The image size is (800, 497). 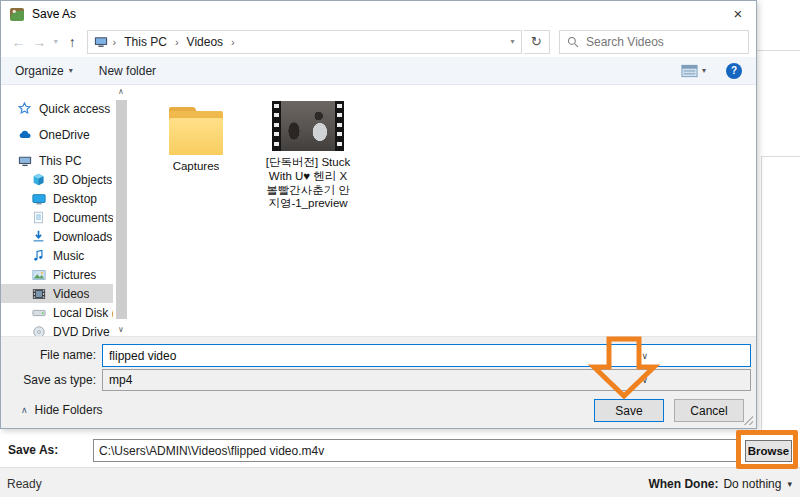 I want to click on hide-folders-label: Hide Folders, so click(x=69, y=410).